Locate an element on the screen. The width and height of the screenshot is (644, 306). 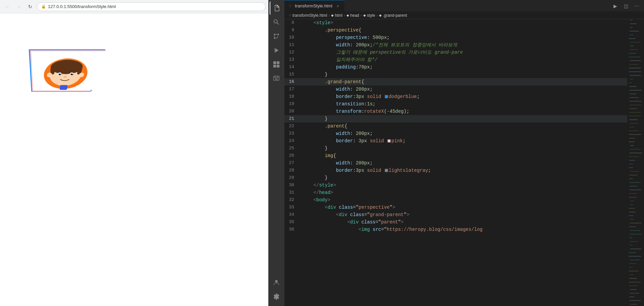
code-line-34: 34 <div class="grand-parent"> is located at coordinates (456, 215).